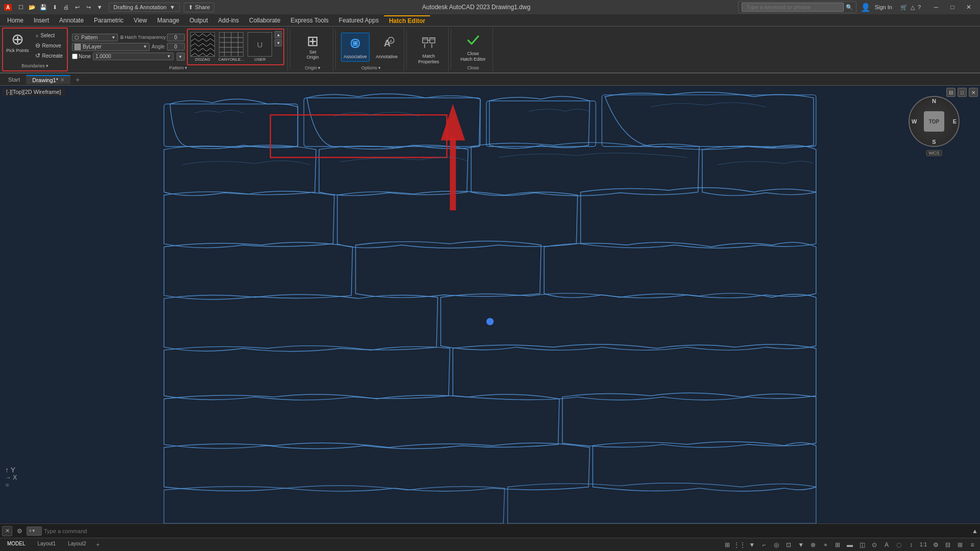 The width and height of the screenshot is (980, 551). What do you see at coordinates (178, 68) in the screenshot?
I see `pattern-group-label: Pattern ▾` at bounding box center [178, 68].